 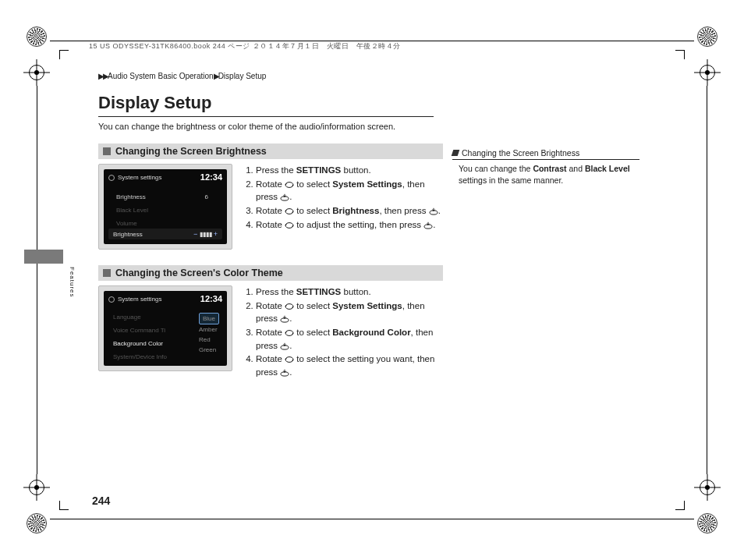 I want to click on lead-text: You can change the brightness or color t…, so click(x=266, y=126).